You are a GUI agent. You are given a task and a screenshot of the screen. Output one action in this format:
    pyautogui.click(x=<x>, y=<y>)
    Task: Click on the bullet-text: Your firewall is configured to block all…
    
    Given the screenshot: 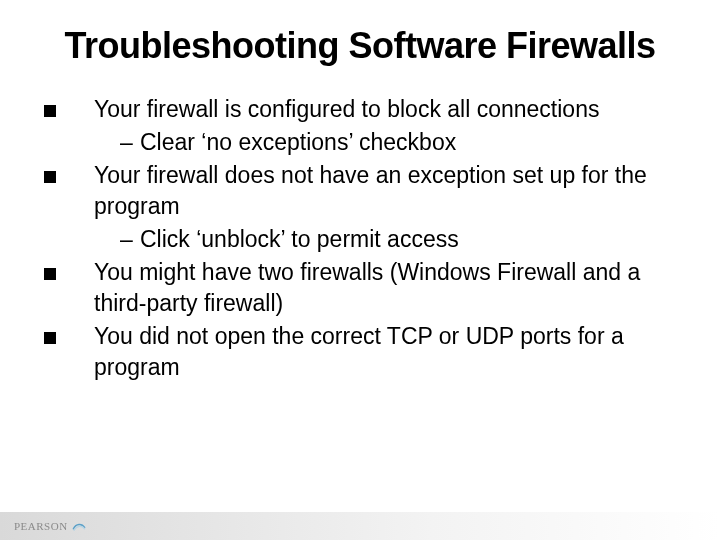 What is the action you would take?
    pyautogui.click(x=387, y=110)
    